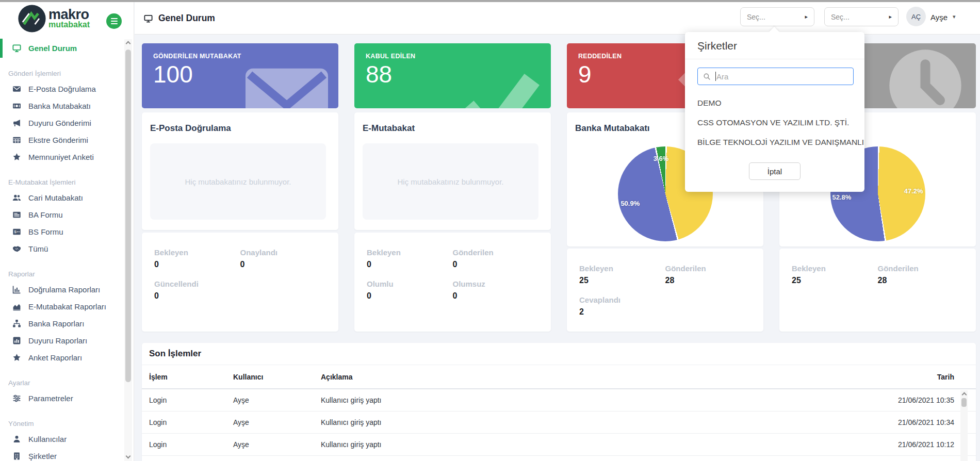 Image resolution: width=980 pixels, height=461 pixels. Describe the element at coordinates (56, 198) in the screenshot. I see `sidebar-item-label: Cari Mutabakatı` at that location.